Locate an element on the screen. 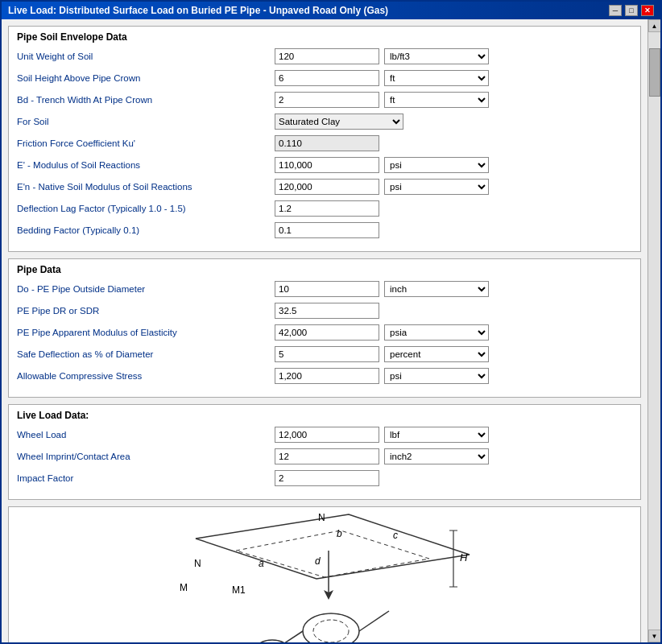 This screenshot has width=662, height=644. b-label: b is located at coordinates (340, 534).